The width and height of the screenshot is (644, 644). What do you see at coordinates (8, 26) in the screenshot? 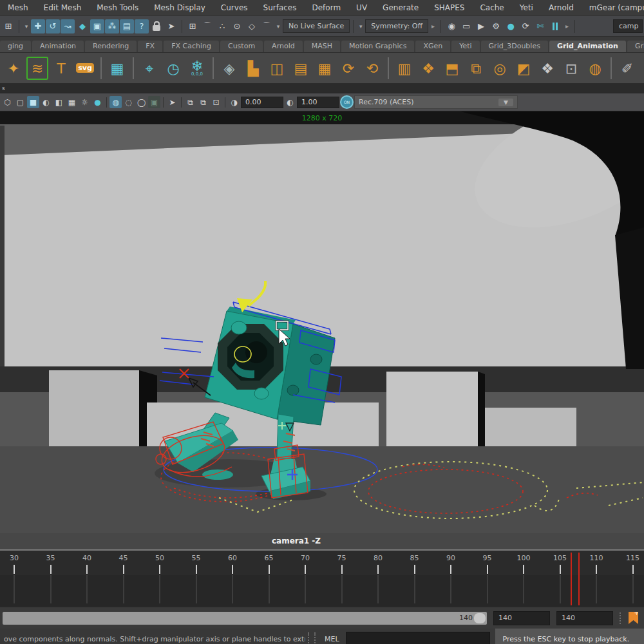
I see `selection-mask-icon: ⊞` at bounding box center [8, 26].